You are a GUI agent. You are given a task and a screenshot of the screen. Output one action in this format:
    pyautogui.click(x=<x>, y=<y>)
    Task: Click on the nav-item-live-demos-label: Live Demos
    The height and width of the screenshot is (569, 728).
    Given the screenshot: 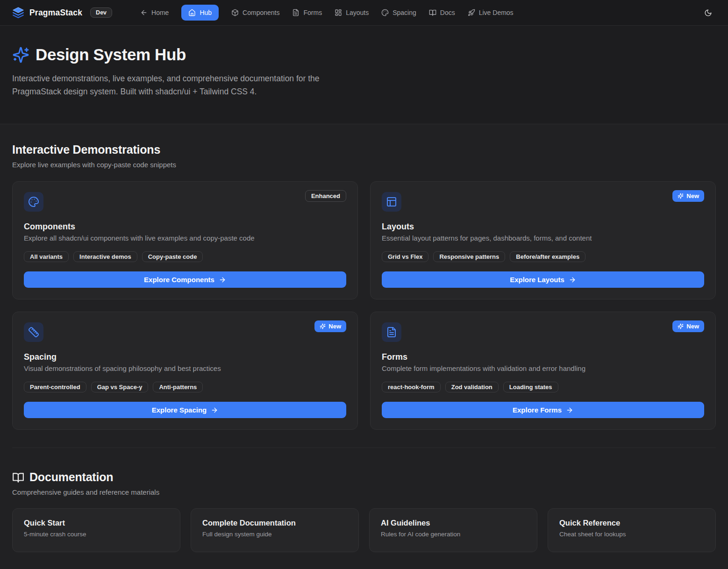 What is the action you would take?
    pyautogui.click(x=496, y=13)
    